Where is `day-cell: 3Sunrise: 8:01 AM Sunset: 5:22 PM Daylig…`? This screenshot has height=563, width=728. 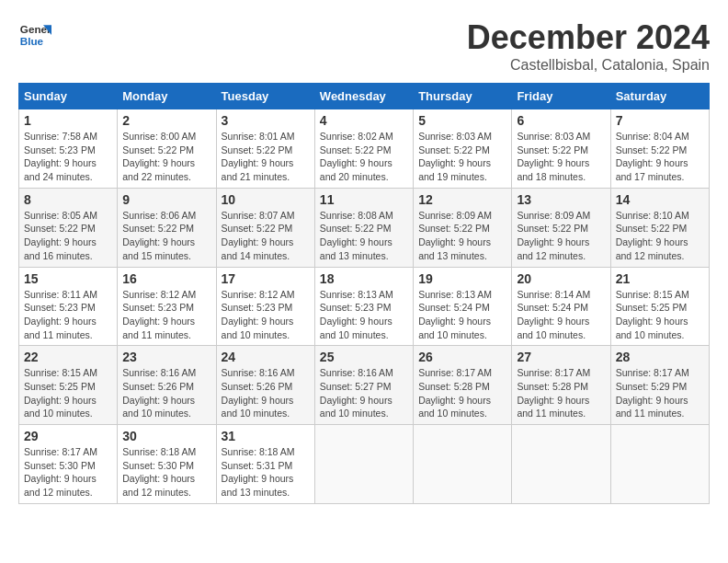
day-cell: 3Sunrise: 8:01 AM Sunset: 5:22 PM Daylig… is located at coordinates (265, 149).